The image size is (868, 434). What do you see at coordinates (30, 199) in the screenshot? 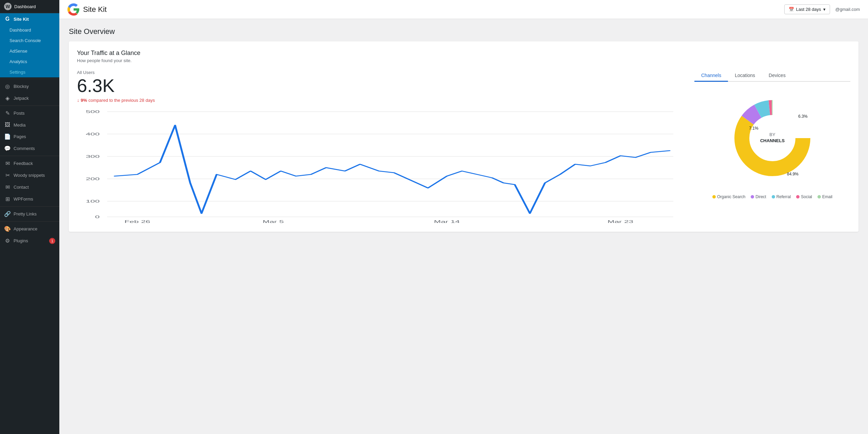
I see `sidebar-item-wpforms: ⊞ WPForms` at bounding box center [30, 199].